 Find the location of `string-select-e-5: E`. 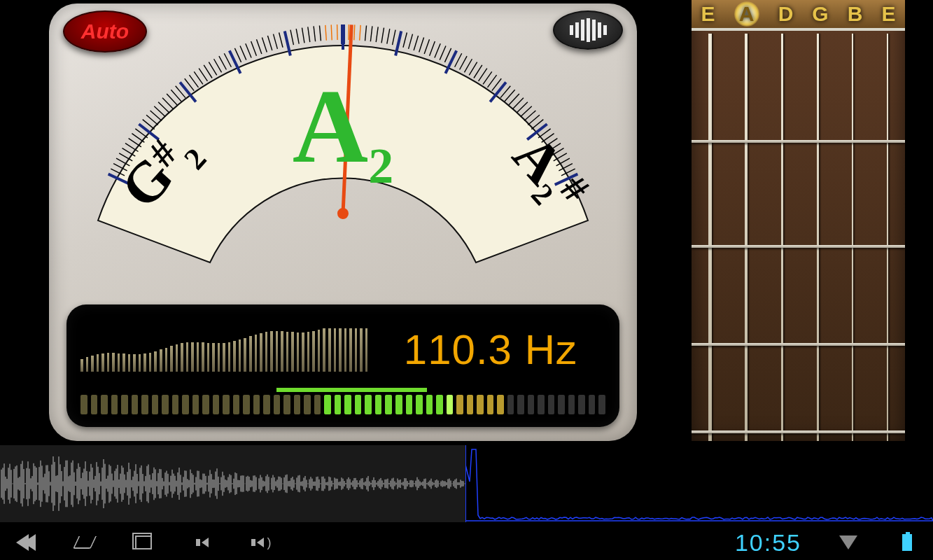

string-select-e-5: E is located at coordinates (888, 14).